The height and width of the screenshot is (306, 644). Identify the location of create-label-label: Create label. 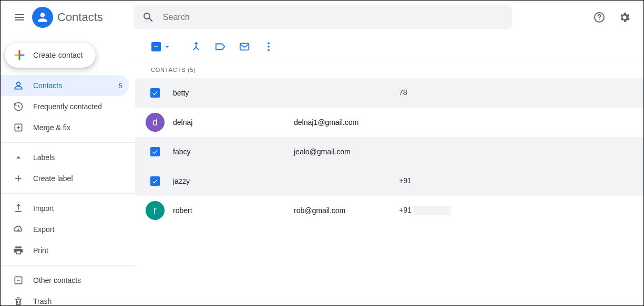
(53, 178).